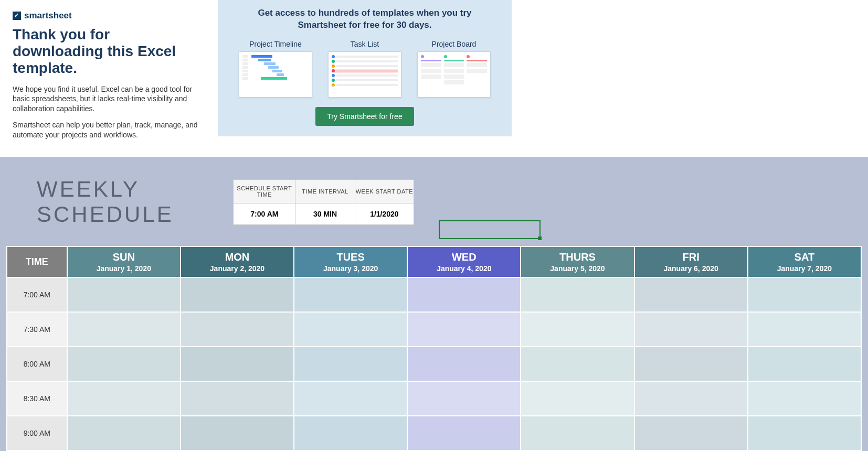 The width and height of the screenshot is (868, 451). Describe the element at coordinates (434, 329) in the screenshot. I see `calendar-row: 7:30 AM` at that location.